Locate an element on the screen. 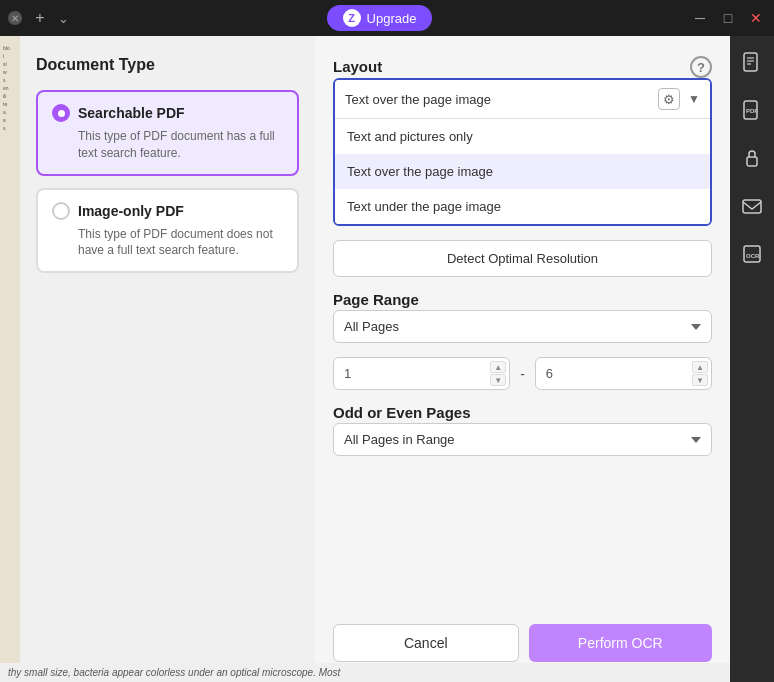  layout-dropdown-open: Text over the page image ⚙ ▼ Text and pi… is located at coordinates (522, 152).